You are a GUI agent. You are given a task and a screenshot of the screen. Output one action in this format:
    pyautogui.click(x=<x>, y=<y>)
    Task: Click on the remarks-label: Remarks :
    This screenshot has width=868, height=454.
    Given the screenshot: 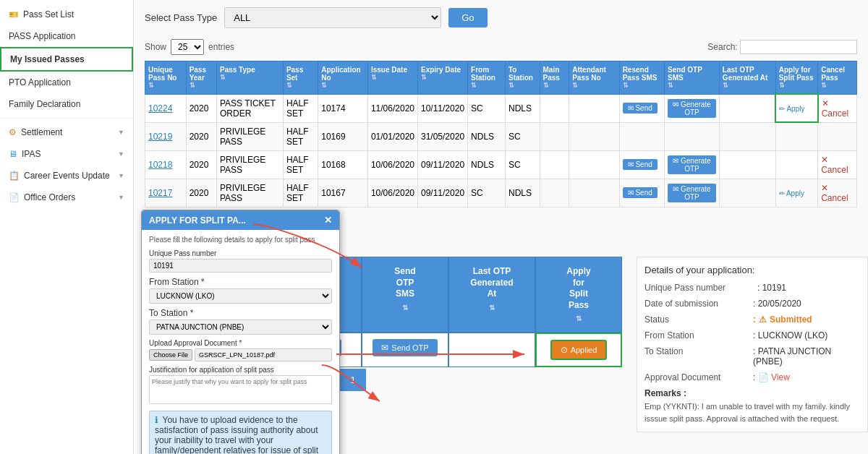 What is the action you would take?
    pyautogui.click(x=665, y=393)
    